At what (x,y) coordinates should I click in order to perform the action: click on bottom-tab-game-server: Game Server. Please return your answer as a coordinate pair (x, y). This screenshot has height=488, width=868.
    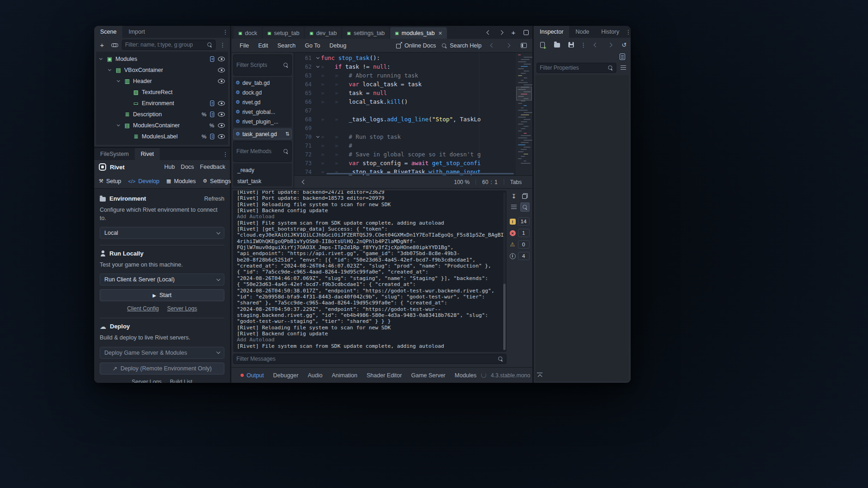
    Looking at the image, I should click on (428, 375).